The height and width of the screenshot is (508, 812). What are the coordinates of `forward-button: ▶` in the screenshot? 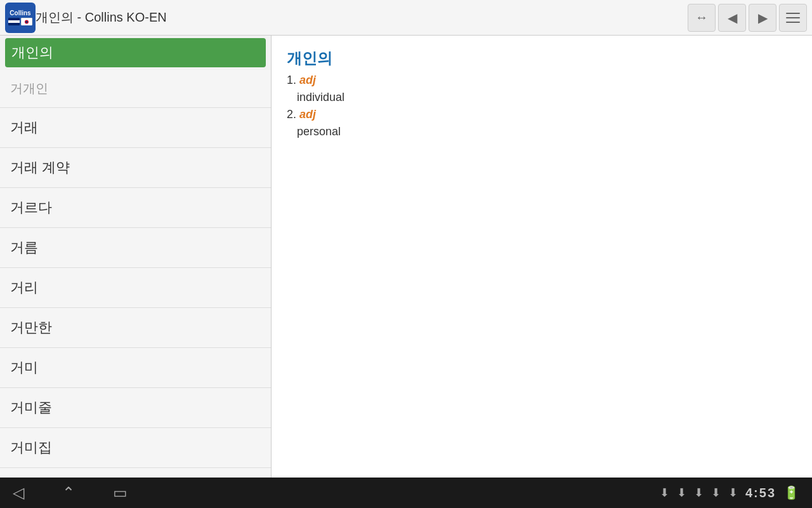 It's located at (763, 18).